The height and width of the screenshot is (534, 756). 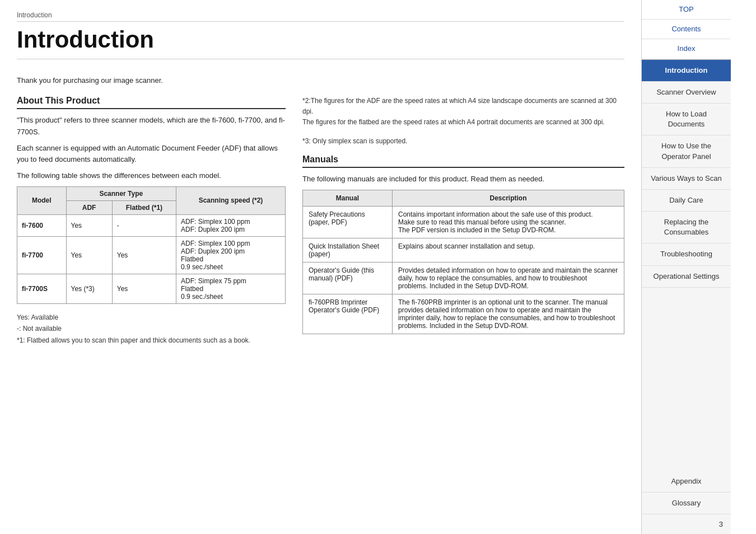 What do you see at coordinates (508, 278) in the screenshot?
I see `manual-desc-3: Provides detailed information on how to …` at bounding box center [508, 278].